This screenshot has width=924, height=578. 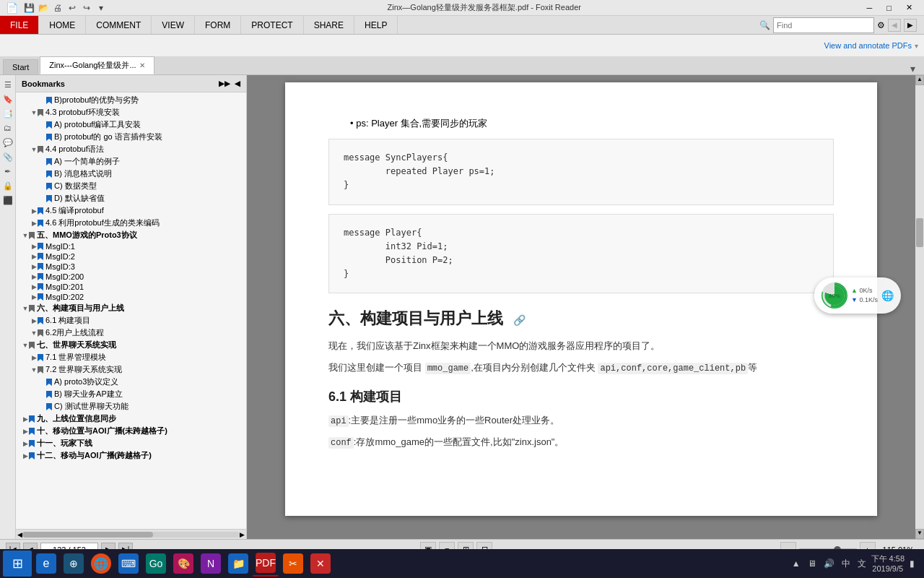 I want to click on sidebar-item: A) proto3协议定义, so click(x=131, y=381).